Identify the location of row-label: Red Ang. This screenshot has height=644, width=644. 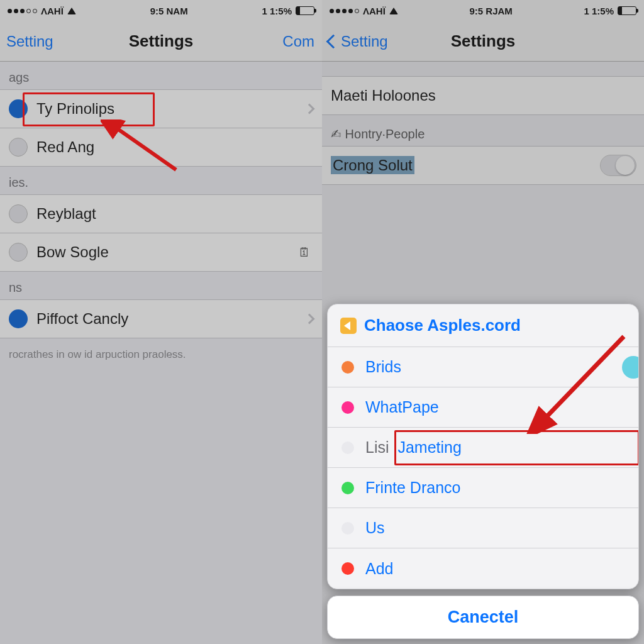
(65, 147).